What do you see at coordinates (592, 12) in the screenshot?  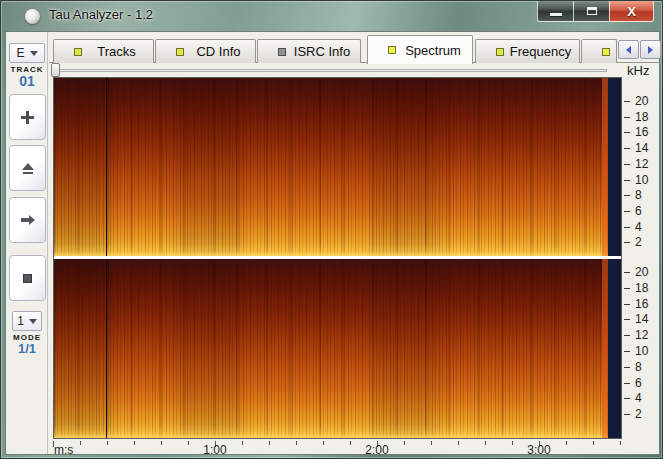 I see `maximize-button` at bounding box center [592, 12].